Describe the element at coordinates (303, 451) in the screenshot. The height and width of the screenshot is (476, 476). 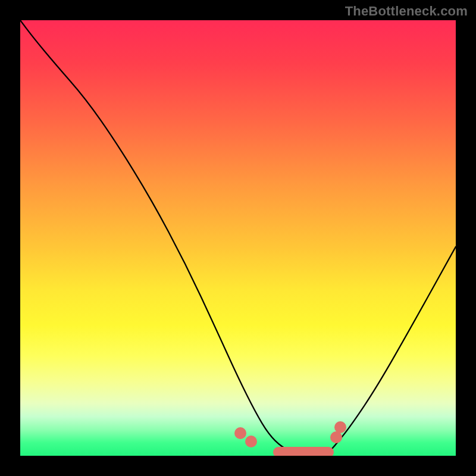
I see `valley-band` at that location.